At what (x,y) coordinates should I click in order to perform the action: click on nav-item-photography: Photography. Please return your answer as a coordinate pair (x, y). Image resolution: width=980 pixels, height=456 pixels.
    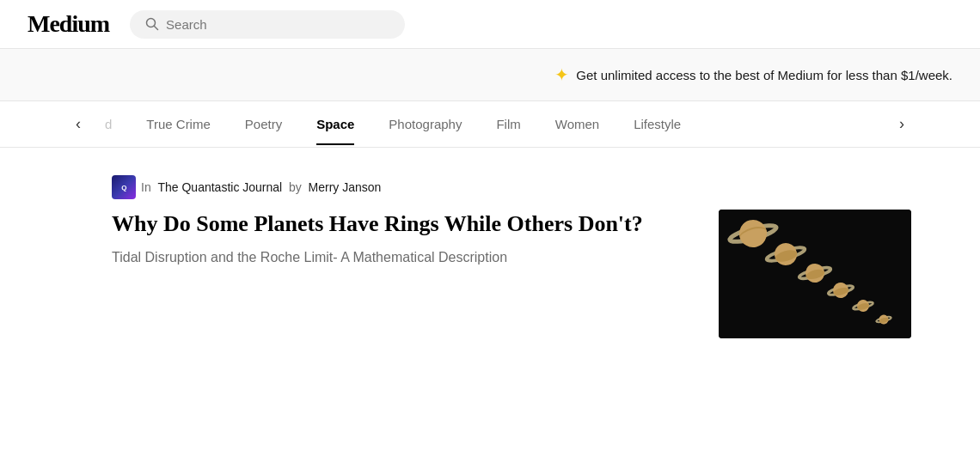
    Looking at the image, I should click on (425, 124).